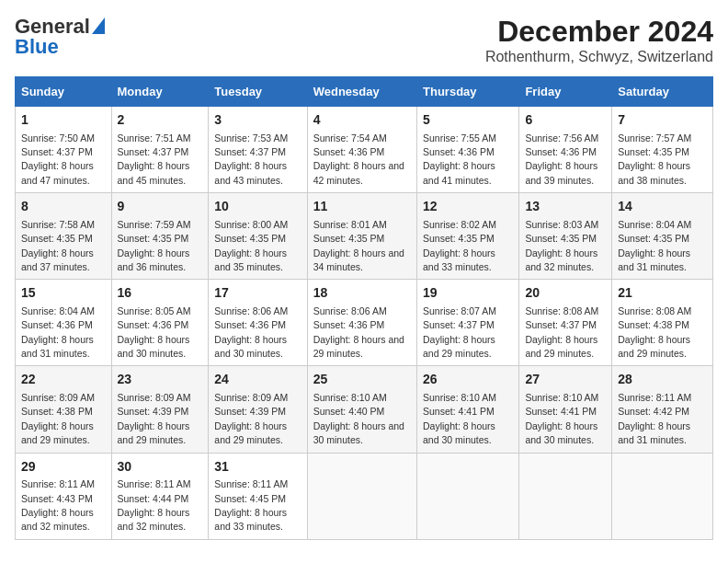 This screenshot has width=728, height=563. What do you see at coordinates (160, 150) in the screenshot?
I see `calendar-cell: 2Sunrise: 7:51 AMSunset: 4:37 PMDaylight…` at bounding box center [160, 150].